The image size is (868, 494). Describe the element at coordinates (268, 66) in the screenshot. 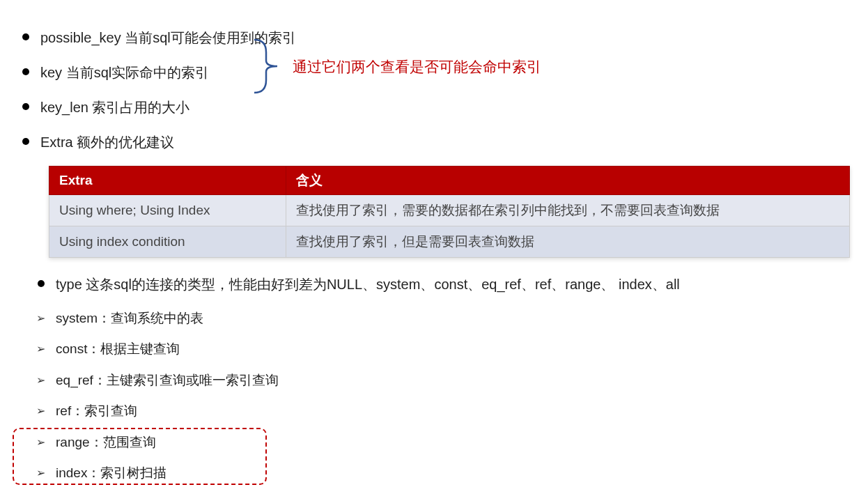

I see `brace-icon` at that location.